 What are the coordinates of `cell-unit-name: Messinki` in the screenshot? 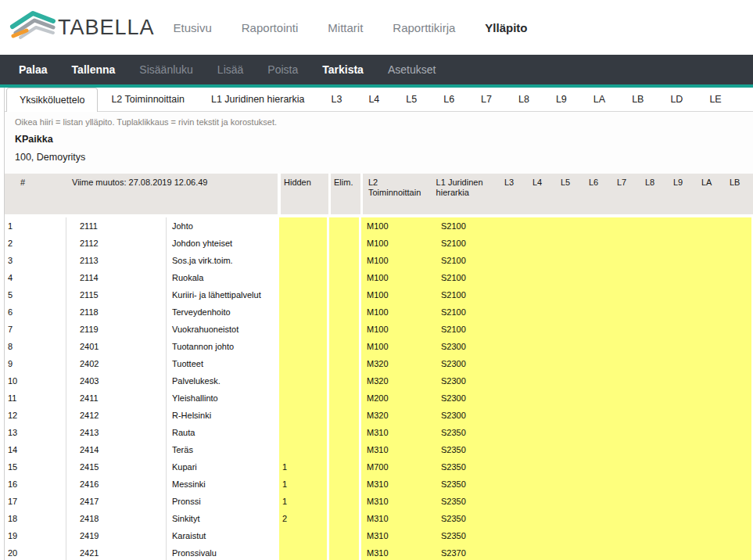 It's located at (221, 484).